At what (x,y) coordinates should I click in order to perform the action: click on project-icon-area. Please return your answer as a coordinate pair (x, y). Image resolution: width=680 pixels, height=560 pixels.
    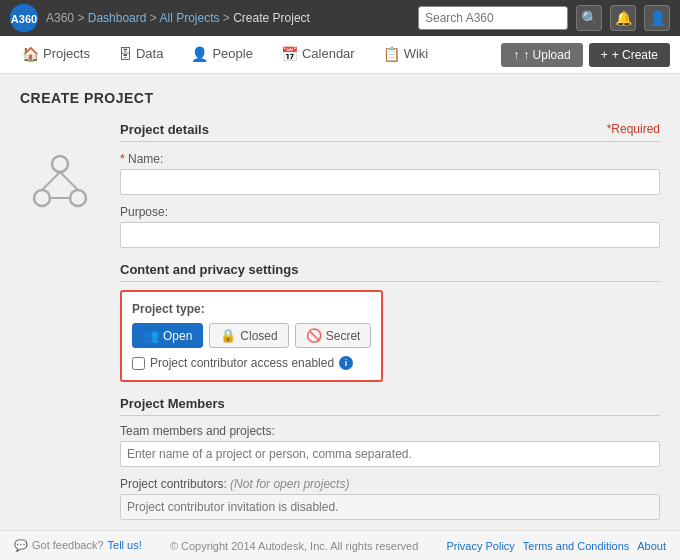
    Looking at the image, I should click on (60, 326).